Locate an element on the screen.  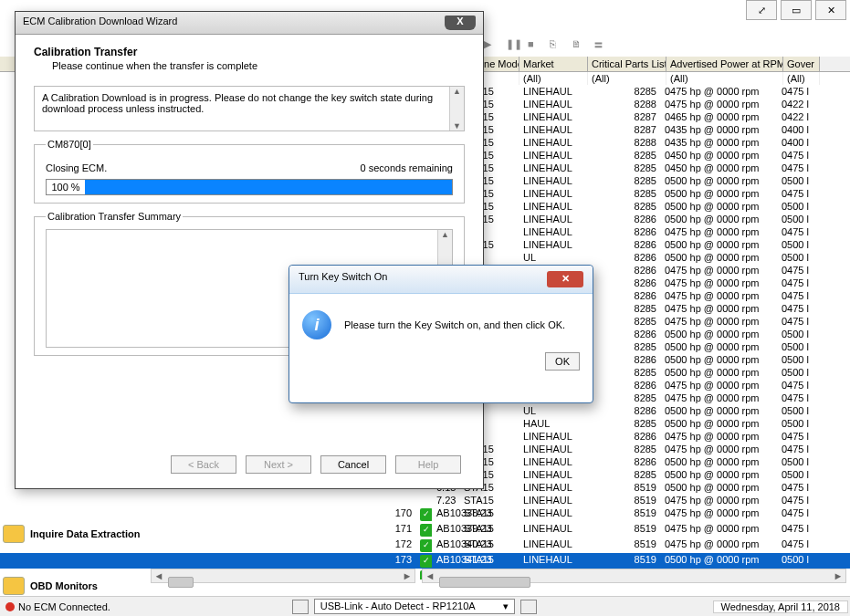
sidebar-item-obd: OBD Monitors is located at coordinates (50, 586).